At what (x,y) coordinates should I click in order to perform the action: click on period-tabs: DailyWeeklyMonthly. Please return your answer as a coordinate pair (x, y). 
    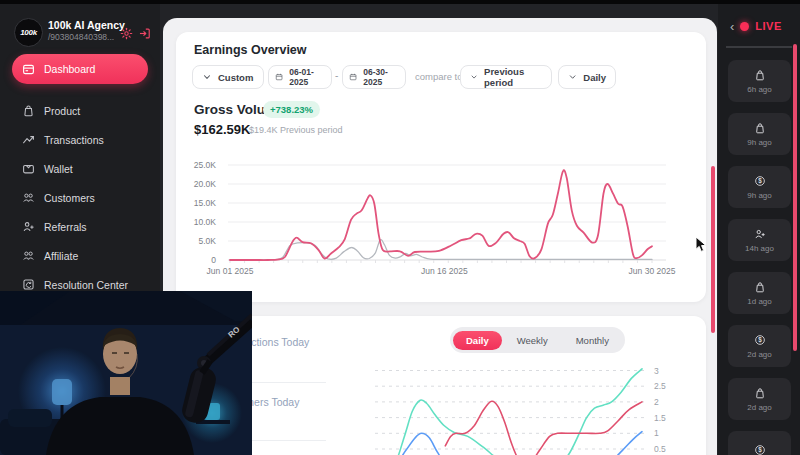
    Looking at the image, I should click on (538, 340).